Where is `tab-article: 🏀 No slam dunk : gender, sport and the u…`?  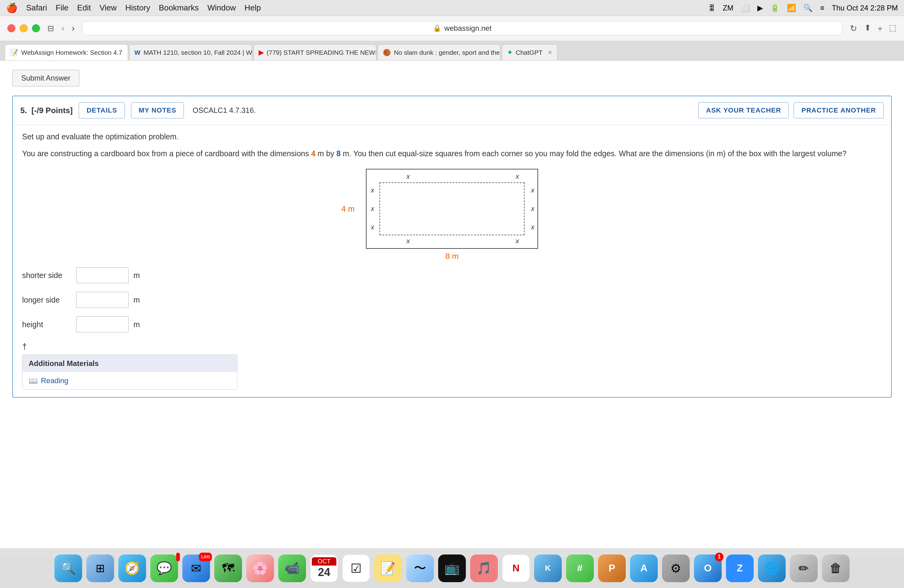
tab-article: 🏀 No slam dunk : gender, sport and the u… is located at coordinates (439, 52).